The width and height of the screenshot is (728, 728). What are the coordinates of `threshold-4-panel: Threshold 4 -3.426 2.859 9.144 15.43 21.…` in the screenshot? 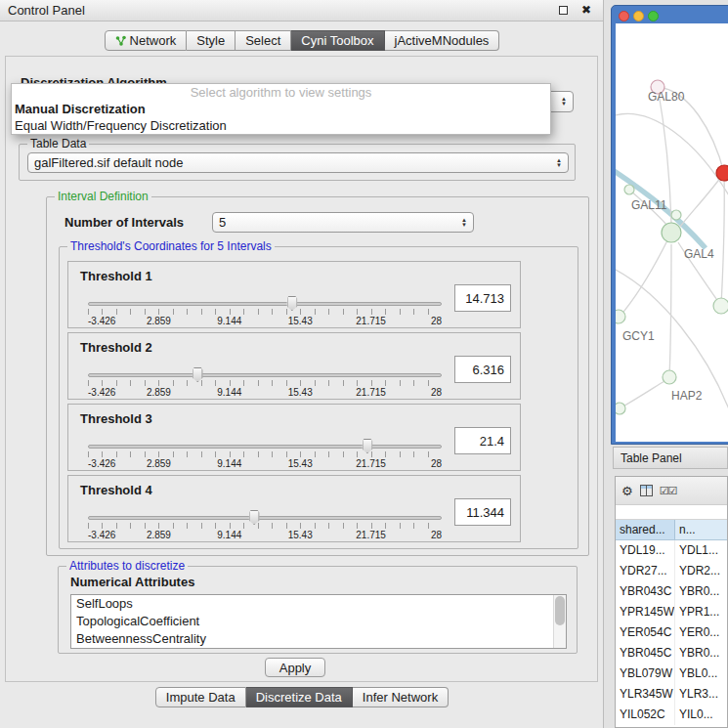 It's located at (294, 508).